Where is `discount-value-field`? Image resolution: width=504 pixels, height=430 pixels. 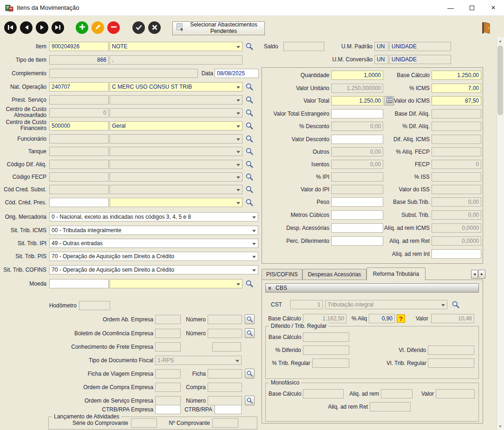 discount-value-field is located at coordinates (357, 139).